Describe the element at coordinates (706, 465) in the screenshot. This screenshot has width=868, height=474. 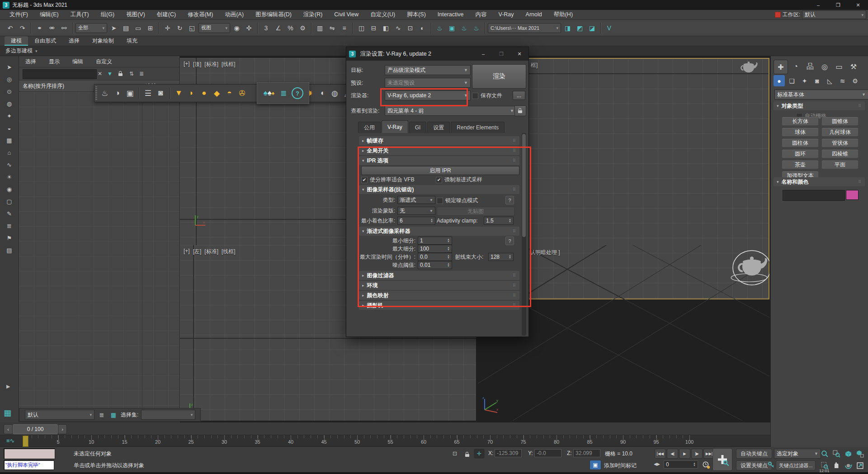
I see `time-configuration-icon` at that location.